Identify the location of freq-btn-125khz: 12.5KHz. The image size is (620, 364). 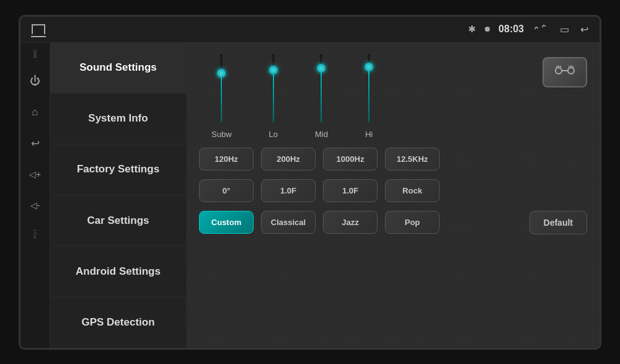
(412, 159).